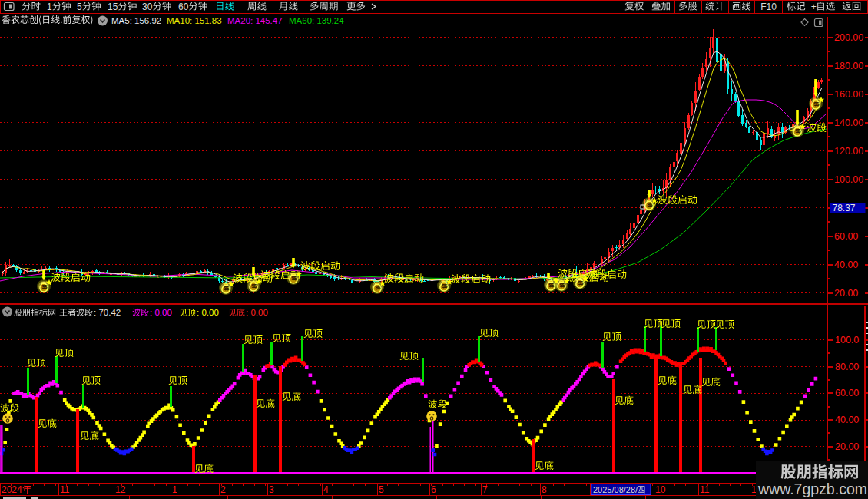 This screenshot has height=499, width=868. I want to click on svg-text: MA5: 156.92, so click(137, 21).